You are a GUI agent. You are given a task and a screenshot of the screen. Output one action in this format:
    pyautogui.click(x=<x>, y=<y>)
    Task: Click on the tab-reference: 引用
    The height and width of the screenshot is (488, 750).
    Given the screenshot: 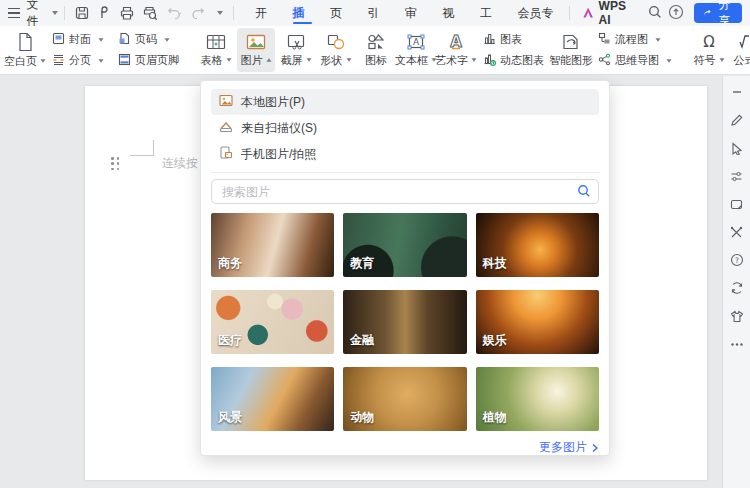 What is the action you would take?
    pyautogui.click(x=378, y=13)
    